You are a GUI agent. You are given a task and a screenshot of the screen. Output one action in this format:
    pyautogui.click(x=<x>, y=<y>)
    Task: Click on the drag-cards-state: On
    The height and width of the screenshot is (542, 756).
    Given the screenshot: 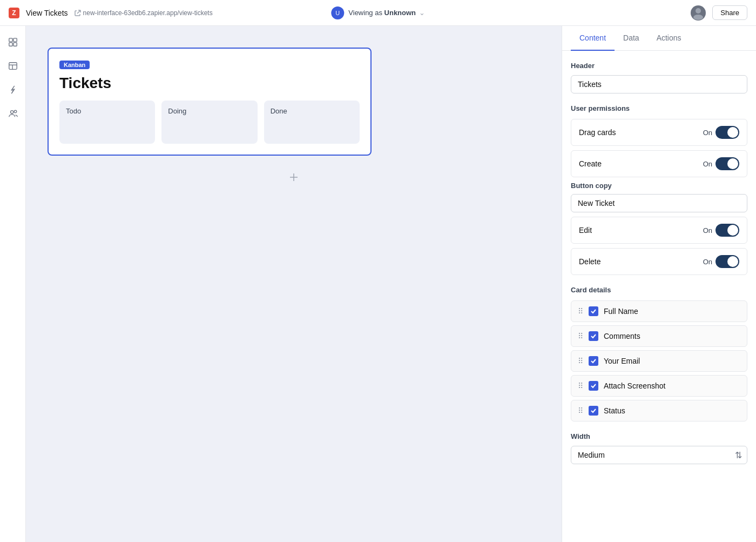 What is the action you would take?
    pyautogui.click(x=707, y=133)
    